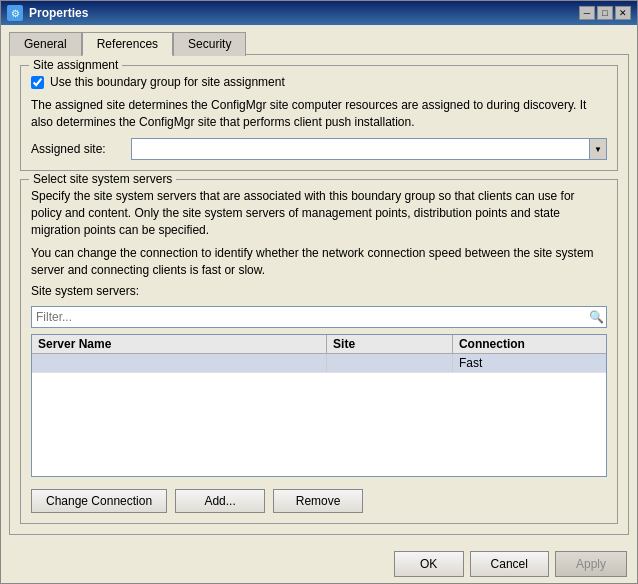  What do you see at coordinates (180, 363) in the screenshot?
I see `cell-server-name` at bounding box center [180, 363].